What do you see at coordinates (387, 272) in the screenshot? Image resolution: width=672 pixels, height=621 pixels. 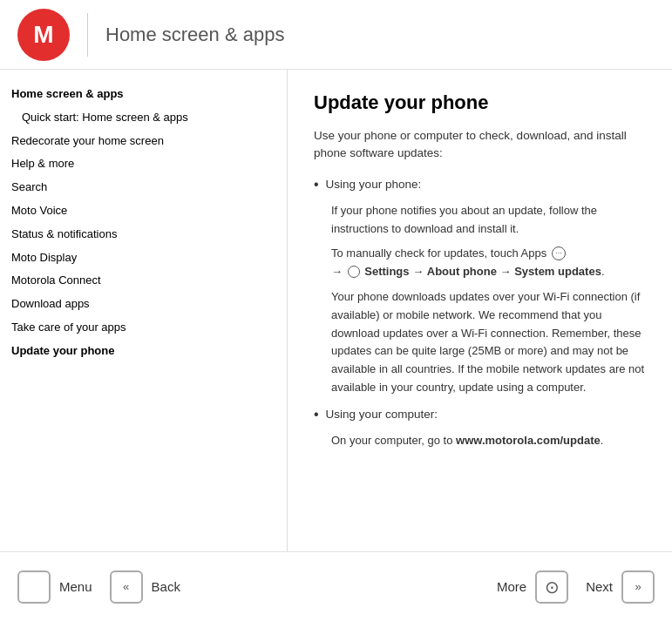 I see `settings-label: Settings` at bounding box center [387, 272].